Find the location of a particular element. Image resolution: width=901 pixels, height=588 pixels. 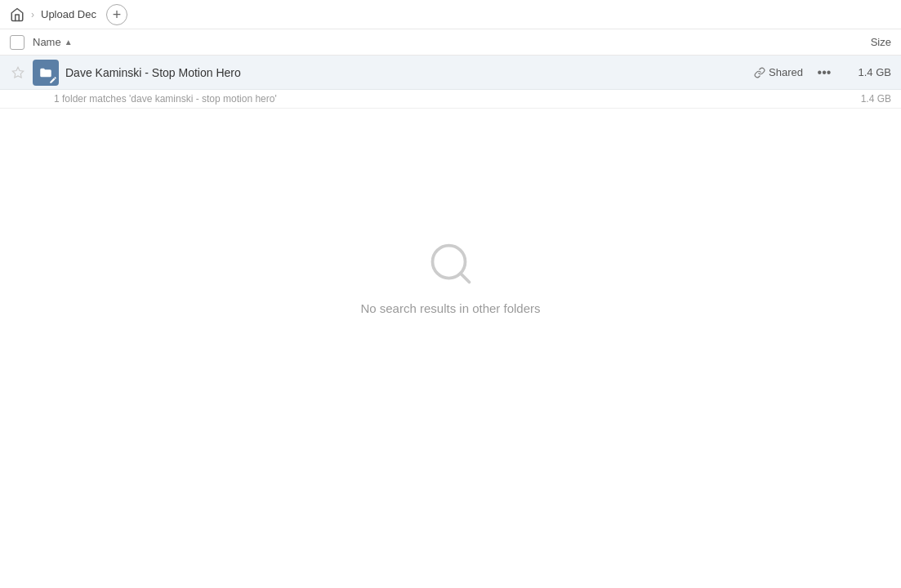

folder-icon is located at coordinates (46, 73).